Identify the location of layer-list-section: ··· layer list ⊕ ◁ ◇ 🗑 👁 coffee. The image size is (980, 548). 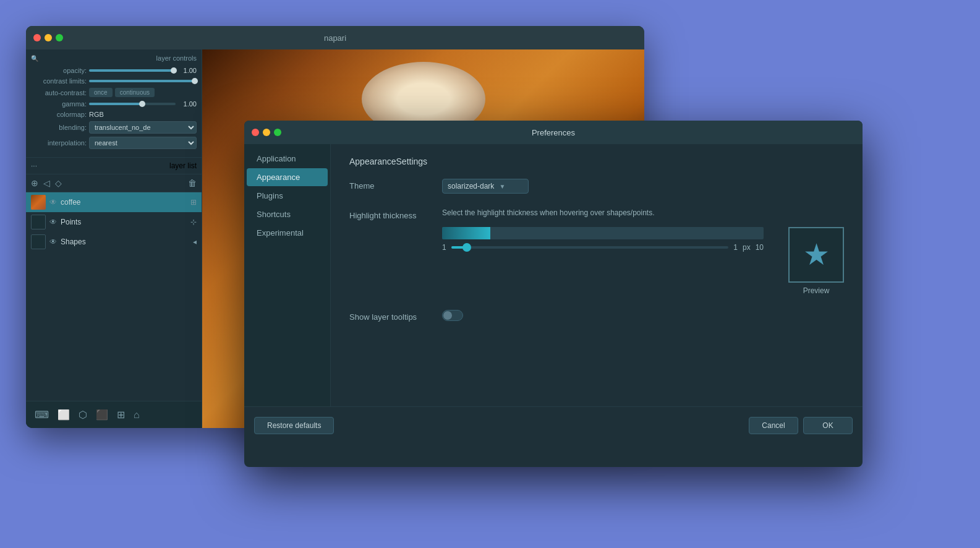
(114, 280).